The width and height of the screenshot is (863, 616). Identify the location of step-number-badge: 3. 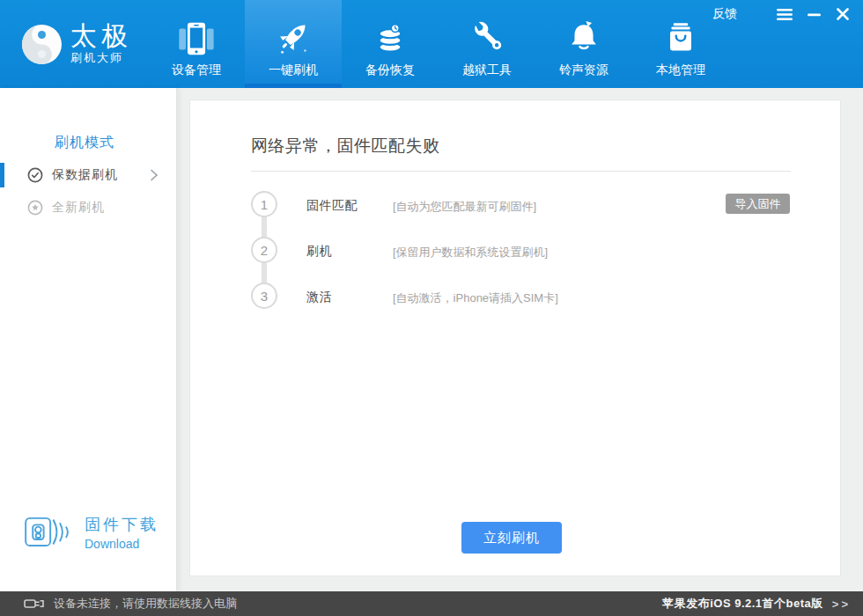
(264, 296).